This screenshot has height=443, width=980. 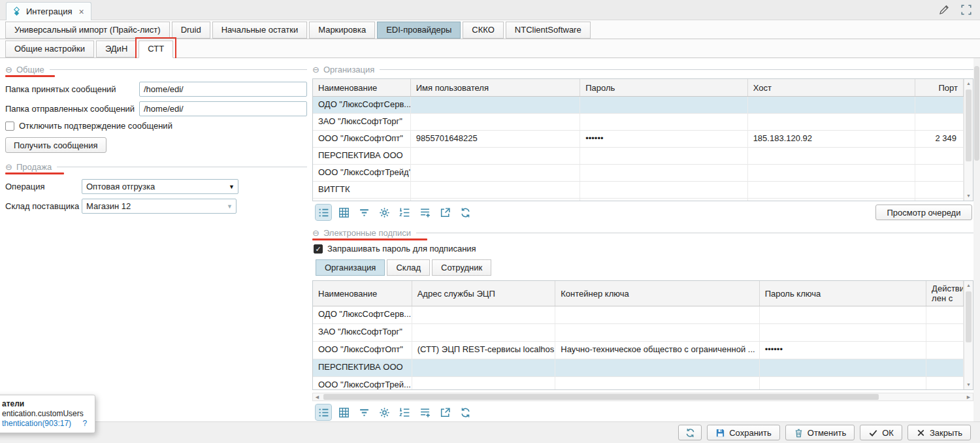 What do you see at coordinates (85, 423) in the screenshot?
I see `help-link: ?` at bounding box center [85, 423].